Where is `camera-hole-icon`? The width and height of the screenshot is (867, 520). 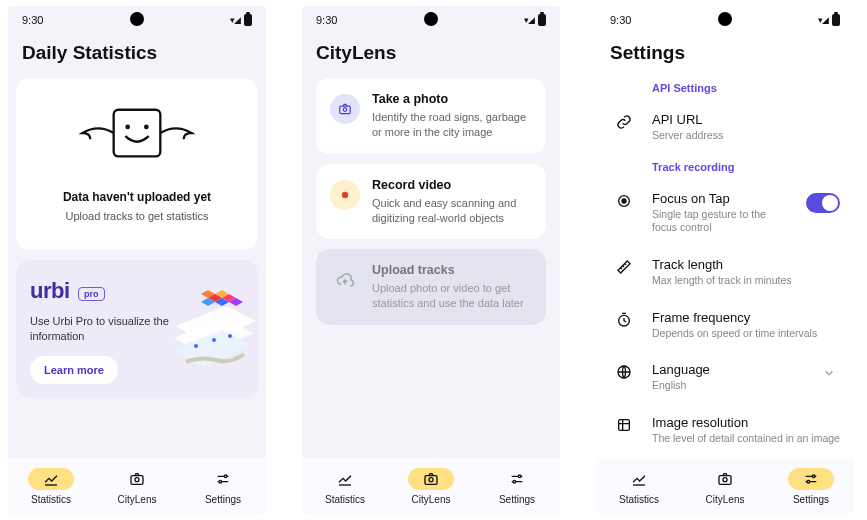 camera-hole-icon is located at coordinates (431, 19).